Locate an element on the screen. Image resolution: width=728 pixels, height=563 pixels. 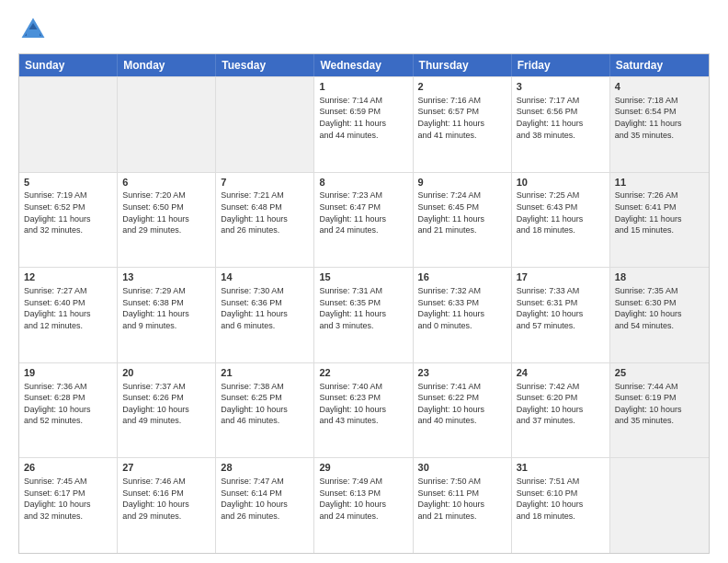
cell-text: Sunrise: 7:32 AM Sunset: 6:33 PM Dayligh… is located at coordinates (462, 308).